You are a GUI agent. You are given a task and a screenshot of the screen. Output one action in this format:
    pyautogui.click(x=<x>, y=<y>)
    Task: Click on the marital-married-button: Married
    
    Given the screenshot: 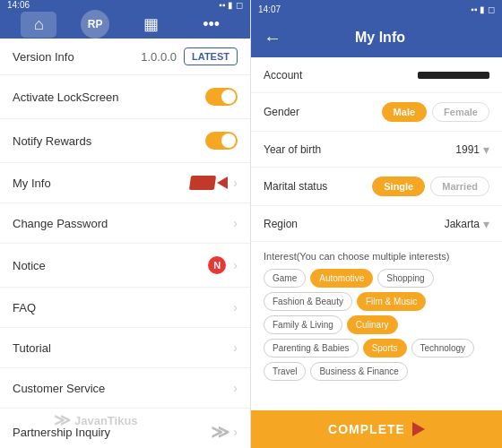 What is the action you would take?
    pyautogui.click(x=460, y=186)
    